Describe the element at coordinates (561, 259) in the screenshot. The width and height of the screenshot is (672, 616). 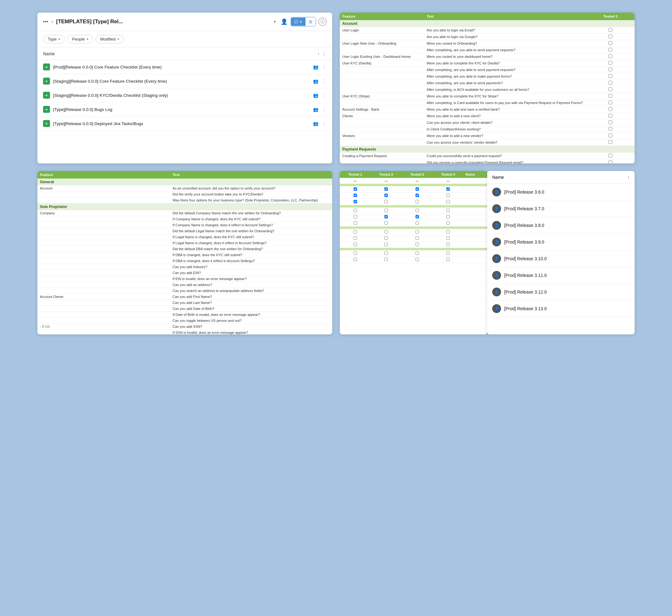
I see `release-item: 👤 [Prod] Release 3.10.0` at that location.